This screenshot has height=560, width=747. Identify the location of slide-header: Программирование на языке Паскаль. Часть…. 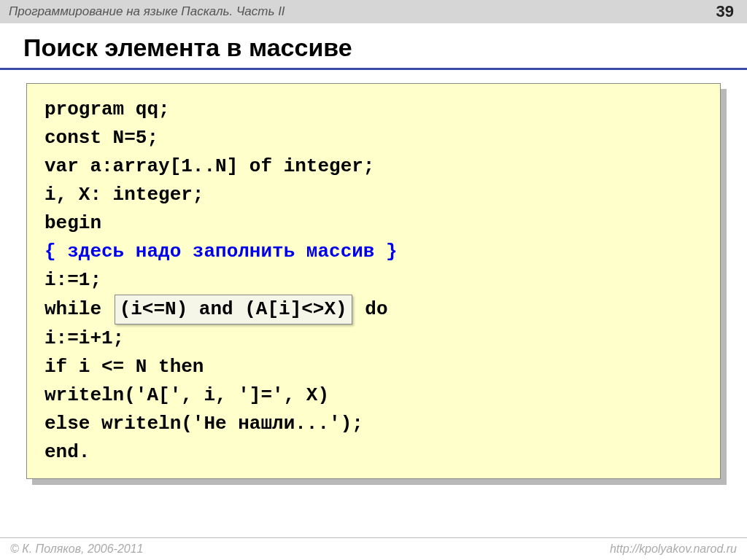
(374, 12).